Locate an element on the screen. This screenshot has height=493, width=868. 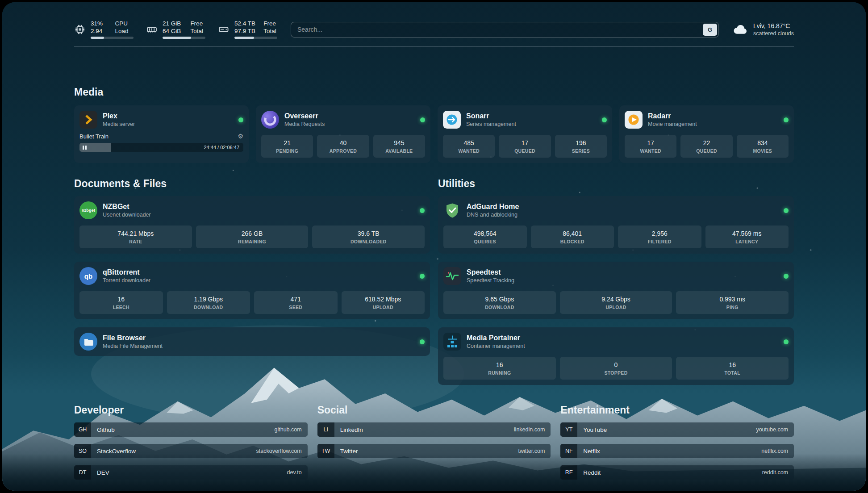
stat-value: 485 is located at coordinates (469, 143).